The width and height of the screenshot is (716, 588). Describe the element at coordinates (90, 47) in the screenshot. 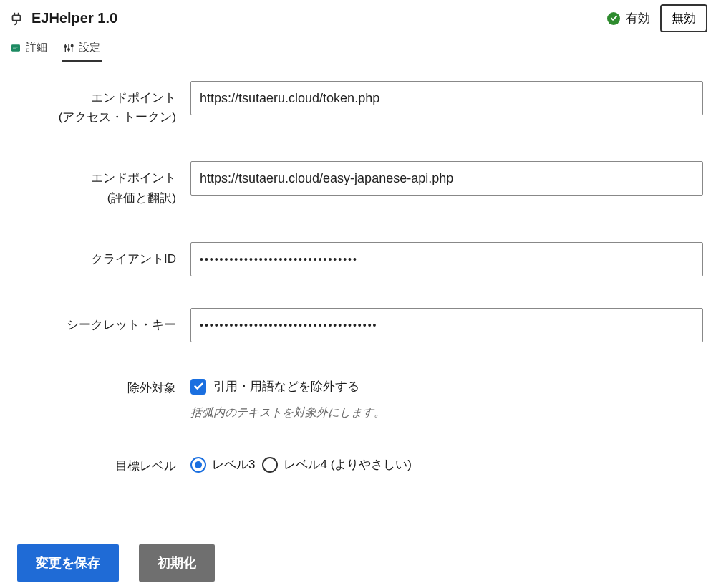

I see `tab-settings-label: 設定` at that location.